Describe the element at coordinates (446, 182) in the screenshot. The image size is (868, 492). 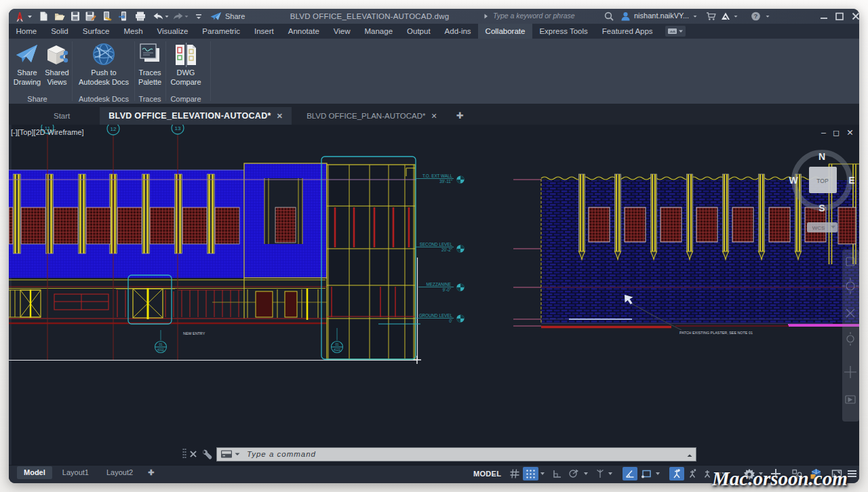
I see `svg-text: 39'-11"` at that location.